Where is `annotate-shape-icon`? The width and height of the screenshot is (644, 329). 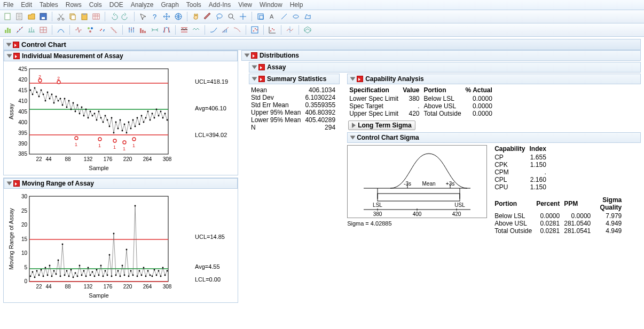 annotate-shape-icon is located at coordinates (296, 17).